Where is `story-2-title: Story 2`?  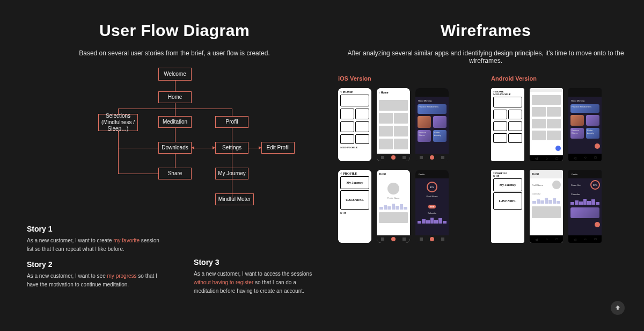 story-2-title: Story 2 is located at coordinates (102, 264).